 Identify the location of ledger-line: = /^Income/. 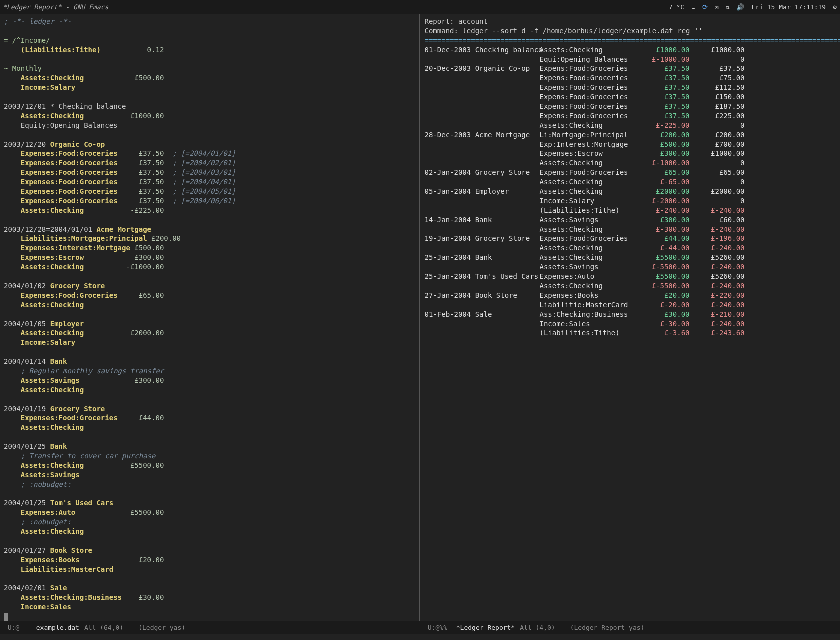
(210, 41).